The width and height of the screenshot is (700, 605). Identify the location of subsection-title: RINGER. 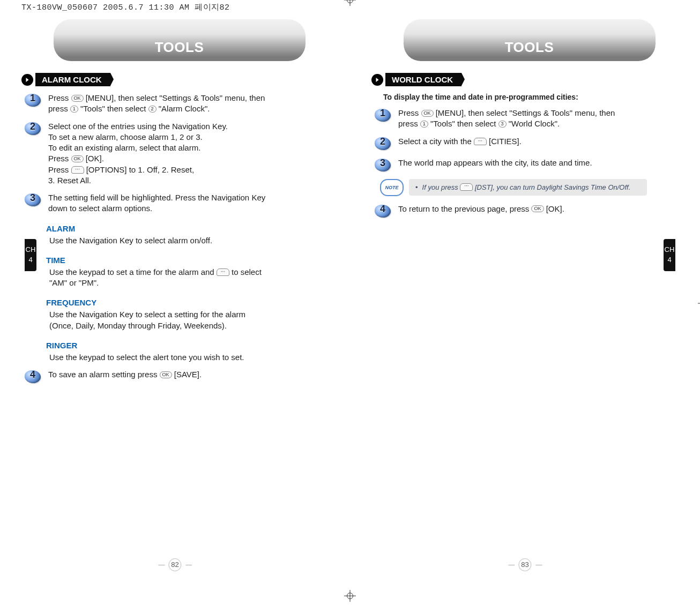
(188, 345).